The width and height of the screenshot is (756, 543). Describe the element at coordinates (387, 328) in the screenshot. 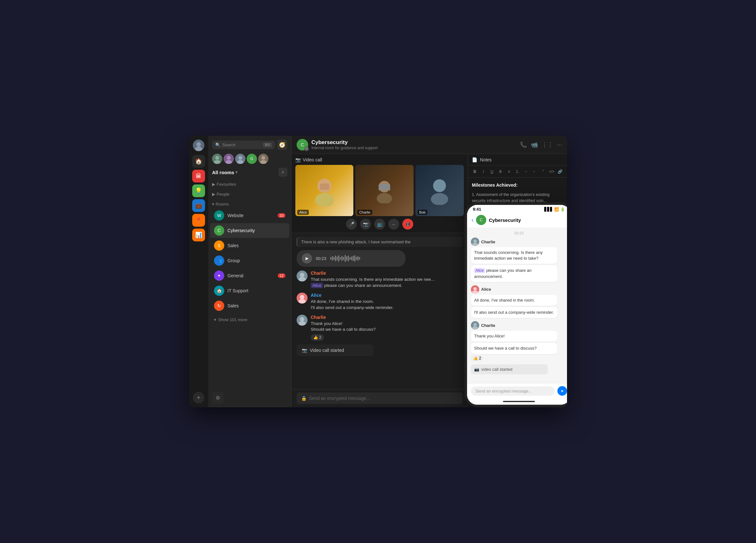

I see `charlie-msg-content-2: Charlie Thank you Alice! Should we have …` at that location.